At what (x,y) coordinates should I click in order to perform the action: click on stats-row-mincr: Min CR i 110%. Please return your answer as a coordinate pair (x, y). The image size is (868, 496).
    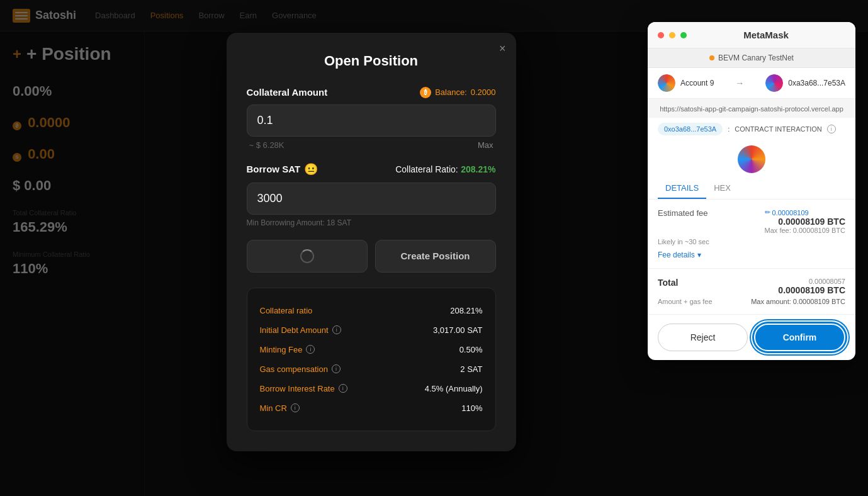
    Looking at the image, I should click on (371, 408).